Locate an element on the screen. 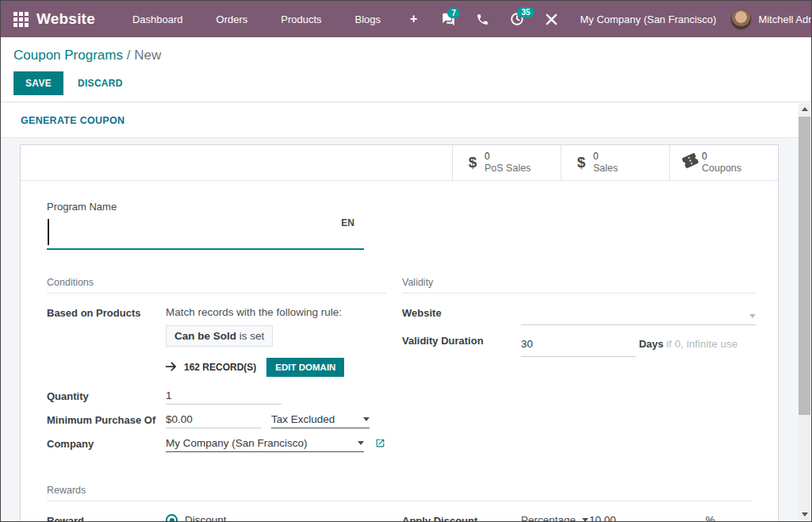  breadcrumb-current: New is located at coordinates (147, 56).